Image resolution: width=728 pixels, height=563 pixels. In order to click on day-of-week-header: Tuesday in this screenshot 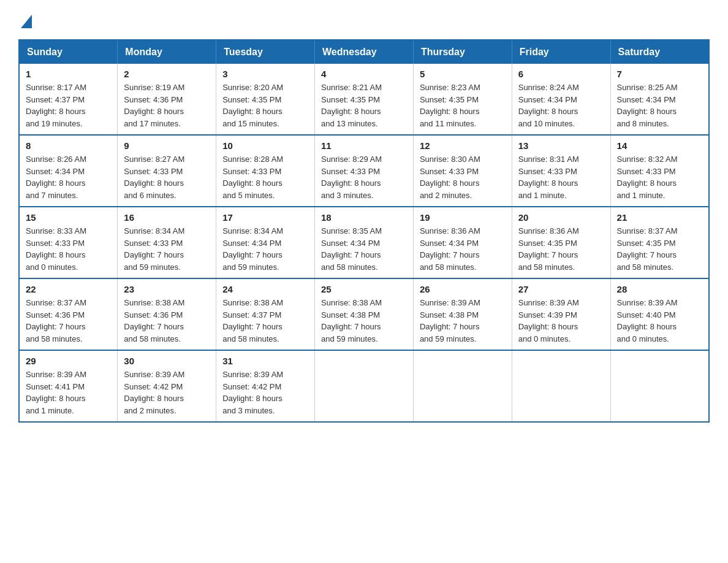, I will do `click(266, 52)`.